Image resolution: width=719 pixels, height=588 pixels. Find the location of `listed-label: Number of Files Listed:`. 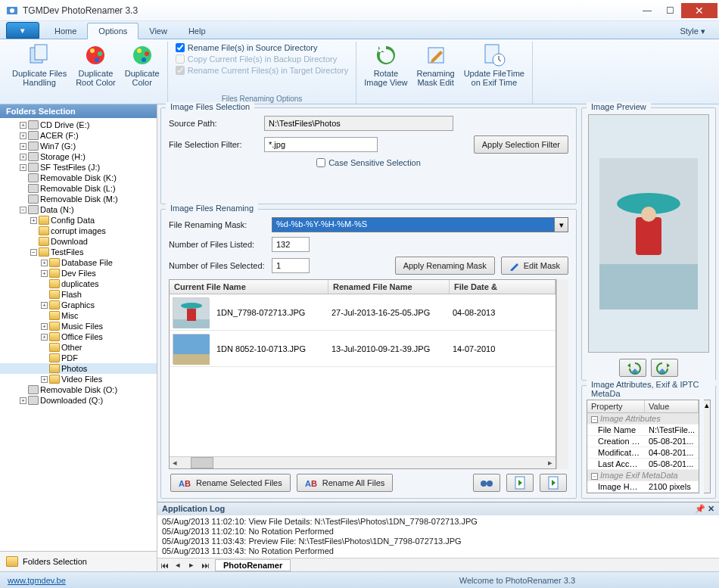

listed-label: Number of Files Listed: is located at coordinates (217, 244).